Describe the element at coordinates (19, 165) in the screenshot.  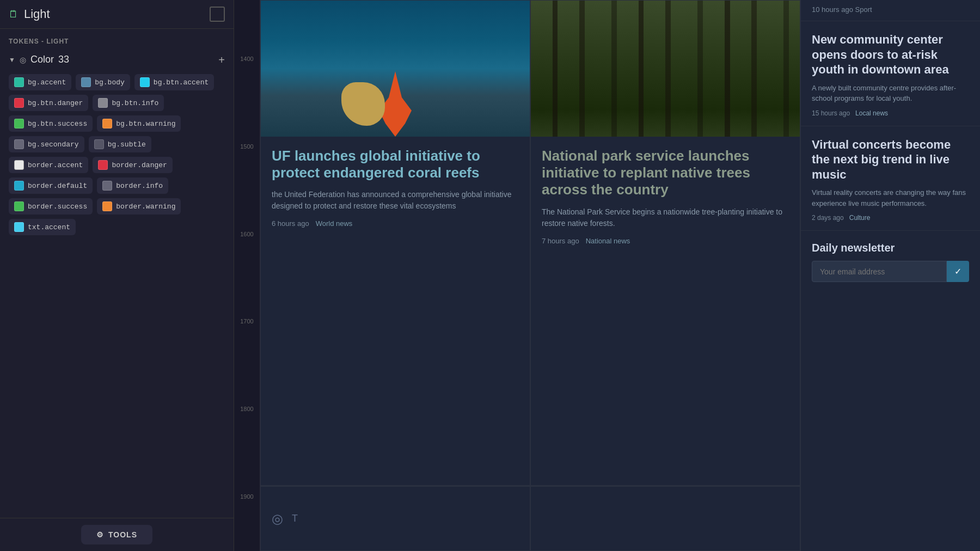
I see `token-swatch-border-accent` at that location.